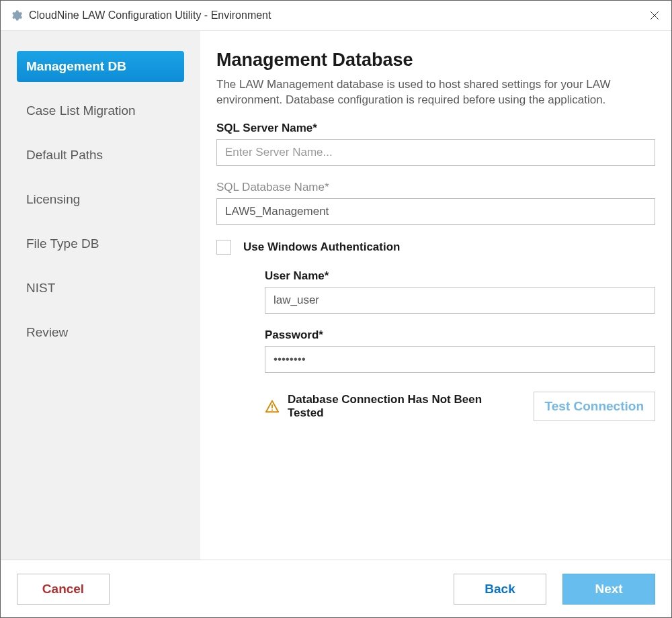 Image resolution: width=672 pixels, height=618 pixels. What do you see at coordinates (594, 406) in the screenshot?
I see `test-connection-button: Test Connection` at bounding box center [594, 406].